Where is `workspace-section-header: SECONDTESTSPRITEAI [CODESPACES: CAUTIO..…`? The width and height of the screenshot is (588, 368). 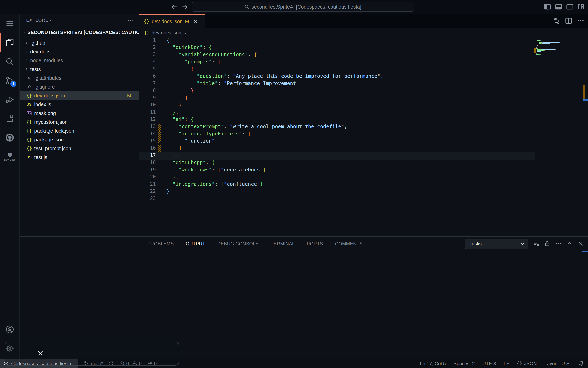 workspace-section-header: SECONDTESTSPRITEAI [CODESPACES: CAUTIO..… is located at coordinates (79, 32).